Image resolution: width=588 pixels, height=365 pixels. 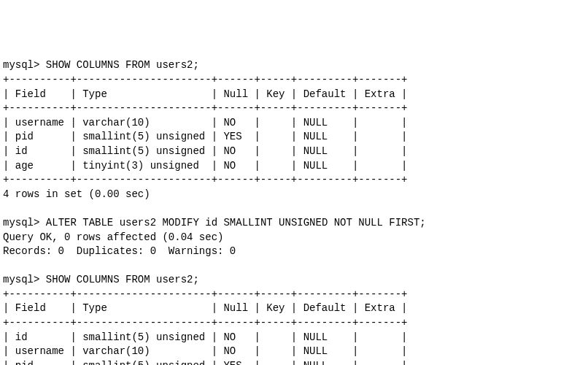 I want to click on records-line: Records: 0 Duplicates: 0 Warnings: 0, so click(x=120, y=251).